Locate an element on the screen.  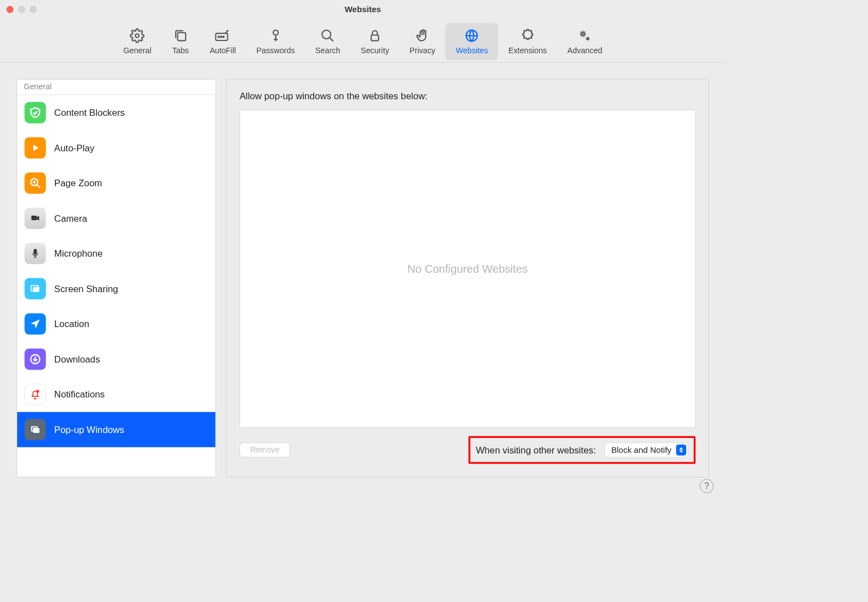
tab-search: Search is located at coordinates (328, 42).